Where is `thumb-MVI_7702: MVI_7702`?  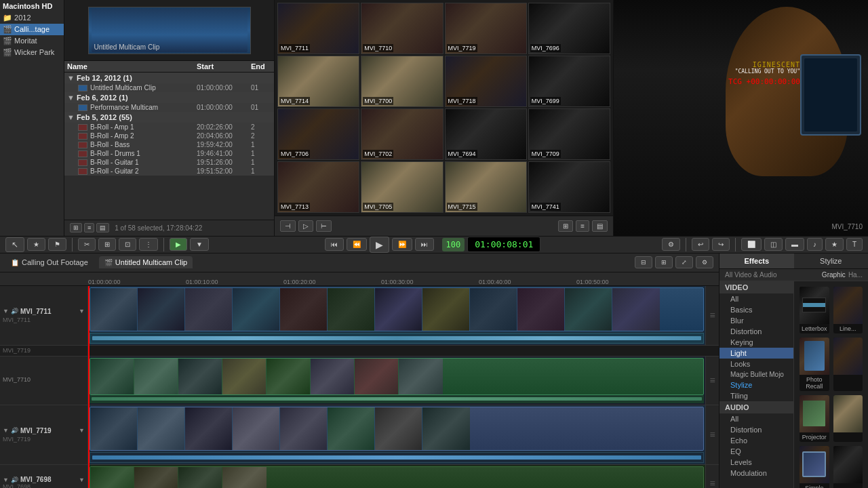 thumb-MVI_7702: MVI_7702 is located at coordinates (401, 134).